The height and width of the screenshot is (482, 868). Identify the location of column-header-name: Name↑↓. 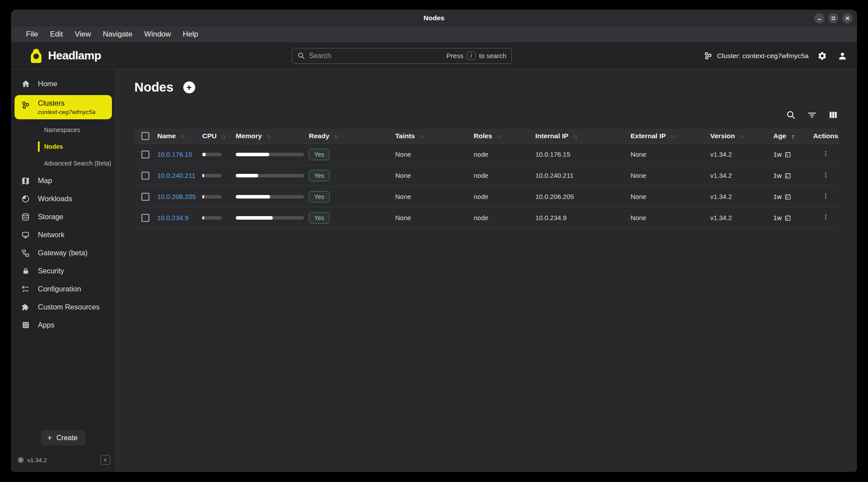
(179, 136).